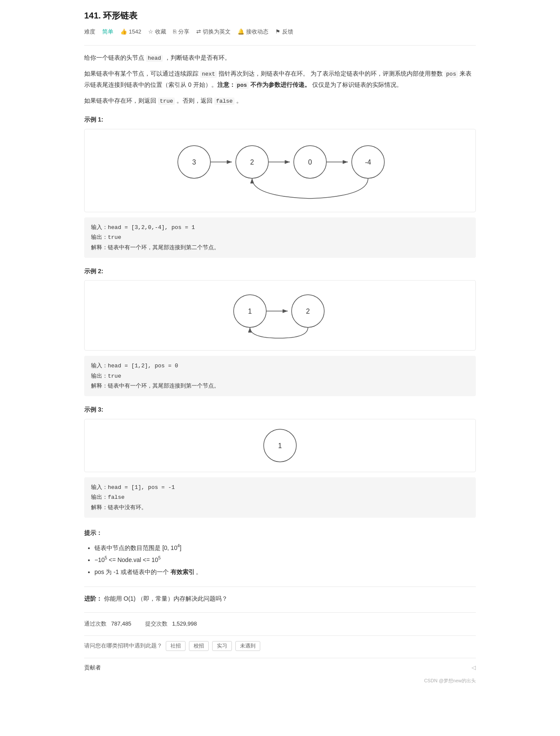 The width and height of the screenshot is (560, 736). What do you see at coordinates (199, 646) in the screenshot?
I see `tag-xiaozao: 校招` at bounding box center [199, 646].